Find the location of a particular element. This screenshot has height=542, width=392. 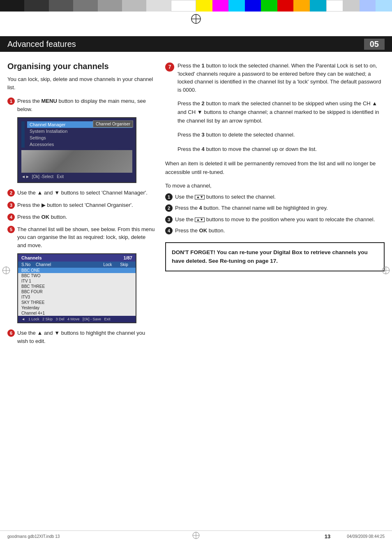

move-title: To move a channel, is located at coordinates (275, 186).